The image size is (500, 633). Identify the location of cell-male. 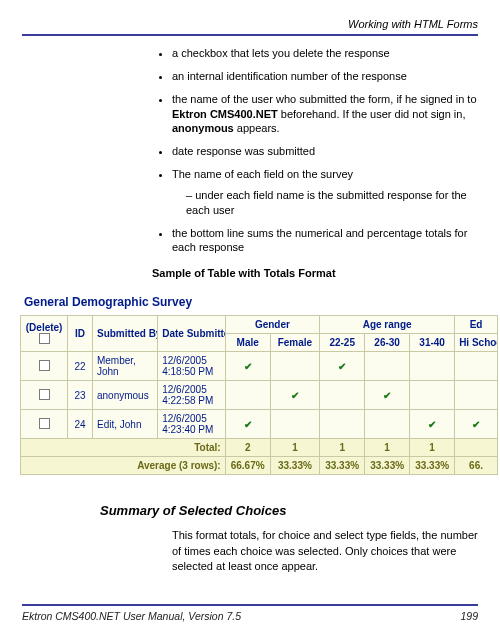
(248, 396).